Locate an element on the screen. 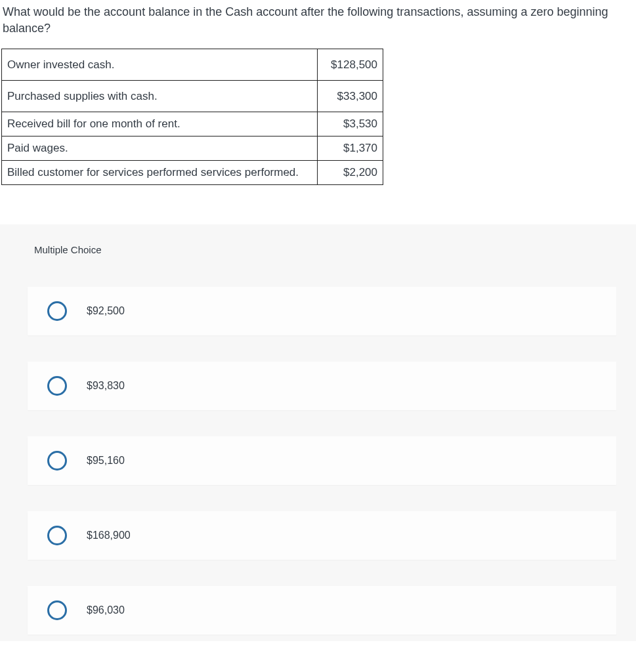 The width and height of the screenshot is (636, 672). transaction-desc: Purchased supplies with cash. is located at coordinates (160, 96).